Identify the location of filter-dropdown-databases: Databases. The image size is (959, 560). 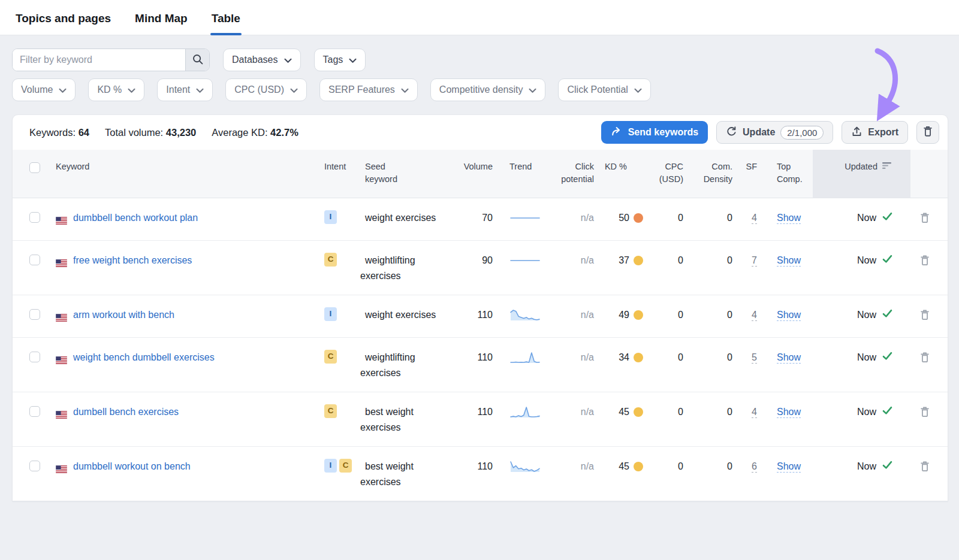
(262, 60).